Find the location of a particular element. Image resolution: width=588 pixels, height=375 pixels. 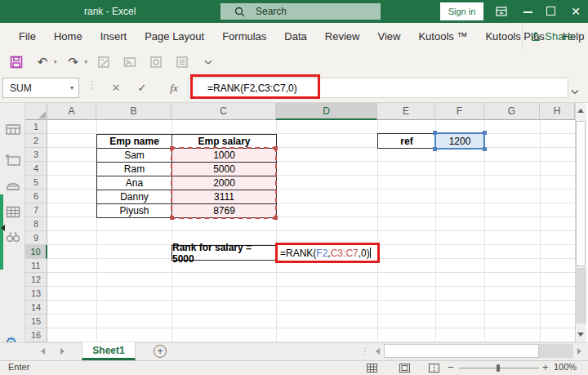

pane-collapse-arrow-icon is located at coordinates (3, 228).